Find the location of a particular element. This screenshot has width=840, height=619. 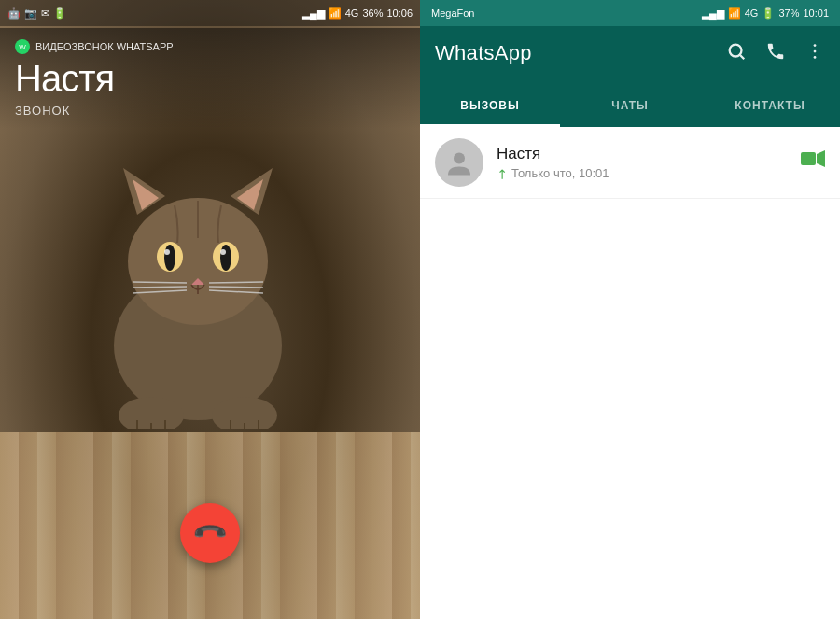

battery-icon: 🔋 is located at coordinates (60, 13).